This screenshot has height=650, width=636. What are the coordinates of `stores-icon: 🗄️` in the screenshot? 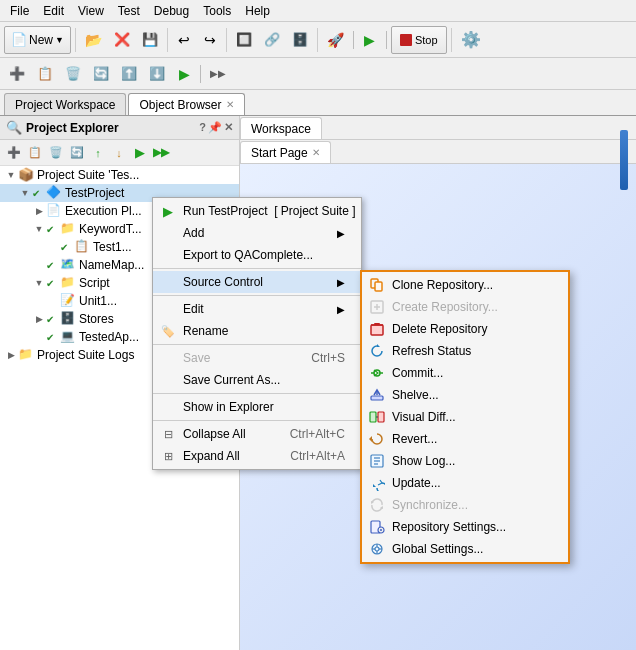 It's located at (68, 319).